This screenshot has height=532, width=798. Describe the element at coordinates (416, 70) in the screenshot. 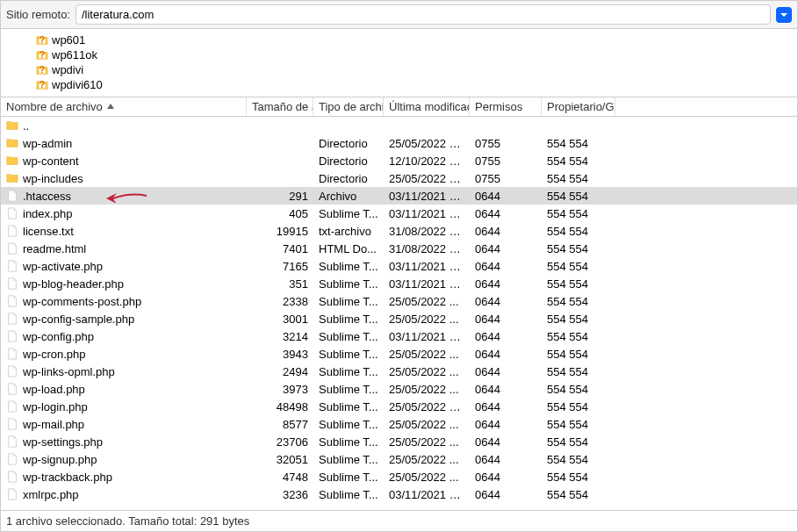

I see `tree-item: ? wpdivi` at that location.